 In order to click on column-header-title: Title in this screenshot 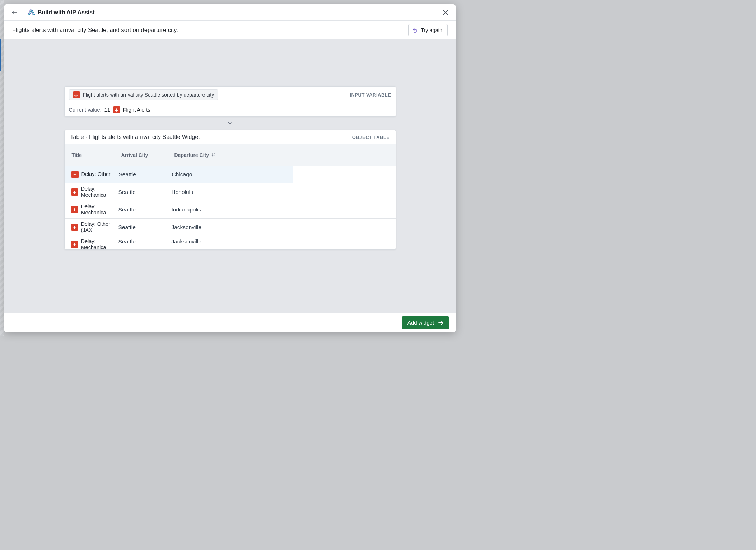, I will do `click(92, 155)`.